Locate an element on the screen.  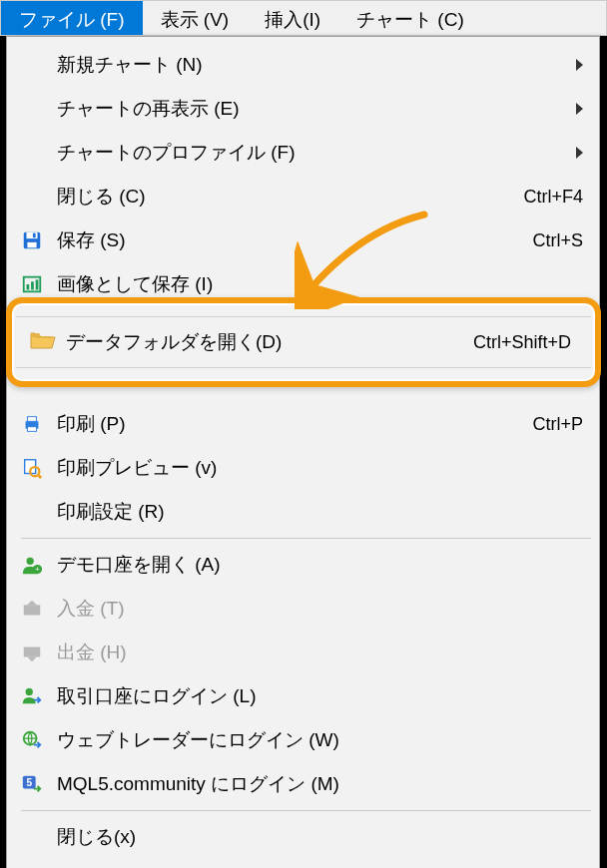
print-icon is located at coordinates (32, 424).